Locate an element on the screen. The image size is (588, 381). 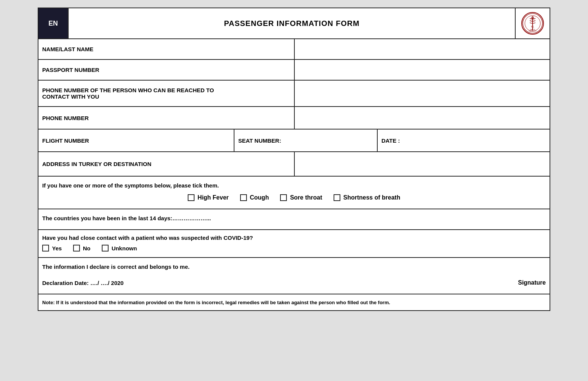
form-title: PASSENGER INFORMATION FORM is located at coordinates (292, 23).